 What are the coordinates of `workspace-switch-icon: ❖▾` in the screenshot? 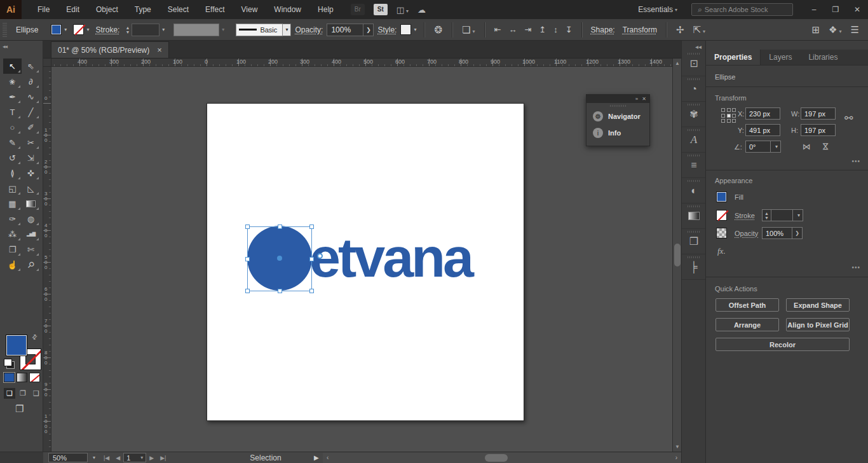 It's located at (835, 30).